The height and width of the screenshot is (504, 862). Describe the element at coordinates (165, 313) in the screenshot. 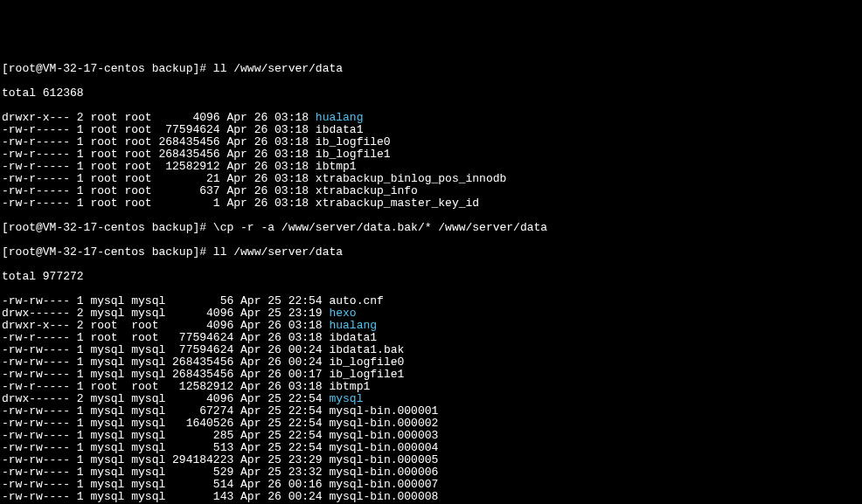

I see `file-permissions: drwx------ 2 mysql mysql 4096 Apr 25 23:…` at that location.